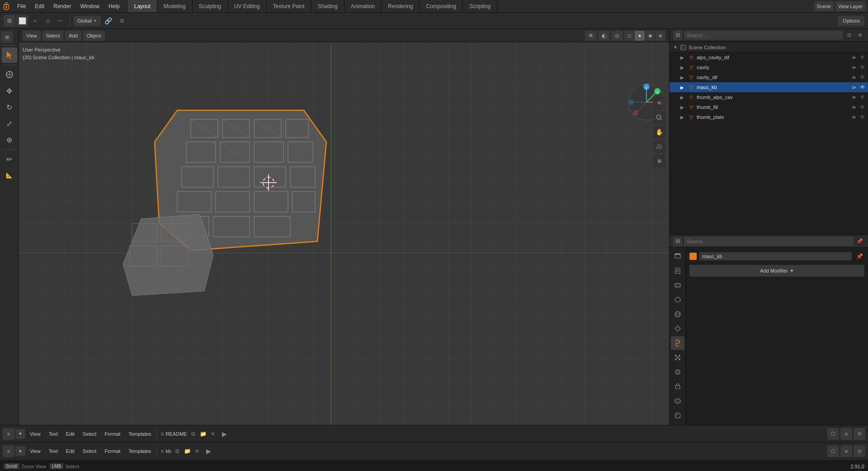 This screenshot has width=868, height=471. Describe the element at coordinates (193, 434) in the screenshot. I see `copy-btn-1: ⧉` at that location.